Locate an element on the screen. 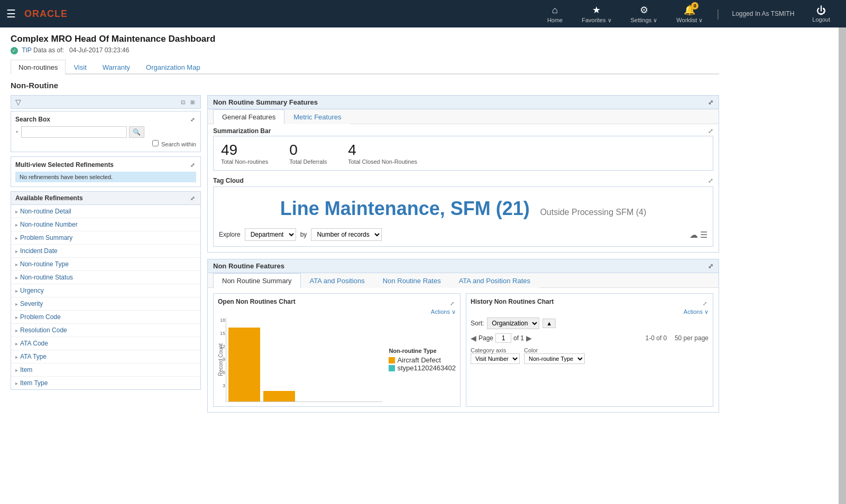  section-title: Non-Routine is located at coordinates (365, 86).